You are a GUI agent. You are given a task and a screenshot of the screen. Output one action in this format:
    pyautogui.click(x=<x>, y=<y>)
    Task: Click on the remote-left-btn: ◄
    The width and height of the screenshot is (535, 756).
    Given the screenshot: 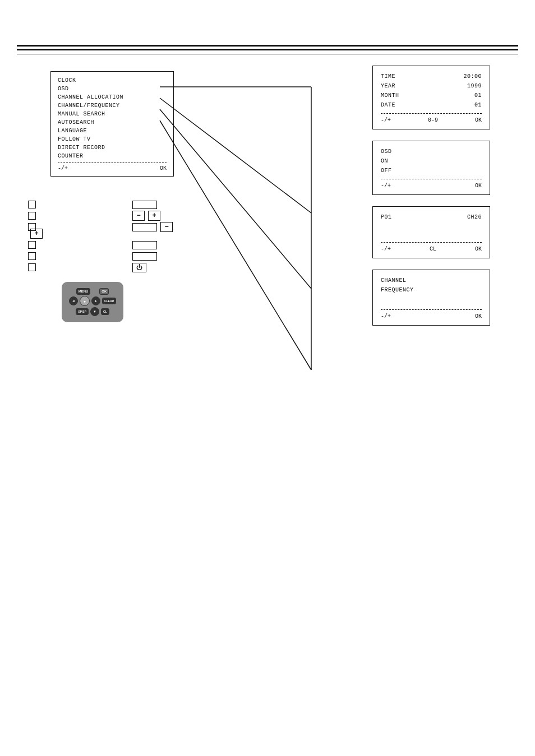 What is the action you would take?
    pyautogui.click(x=73, y=301)
    